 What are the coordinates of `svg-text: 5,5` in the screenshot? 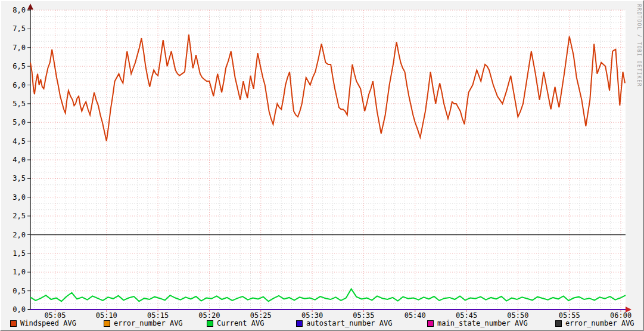 It's located at (19, 104).